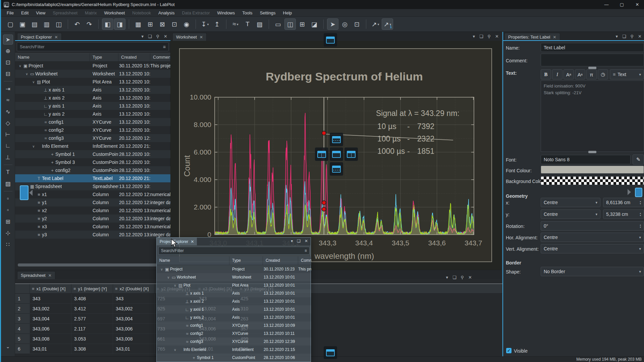 This screenshot has width=644, height=362. Describe the element at coordinates (174, 24) in the screenshot. I see `new-worksheet-button: ⊡` at that location.